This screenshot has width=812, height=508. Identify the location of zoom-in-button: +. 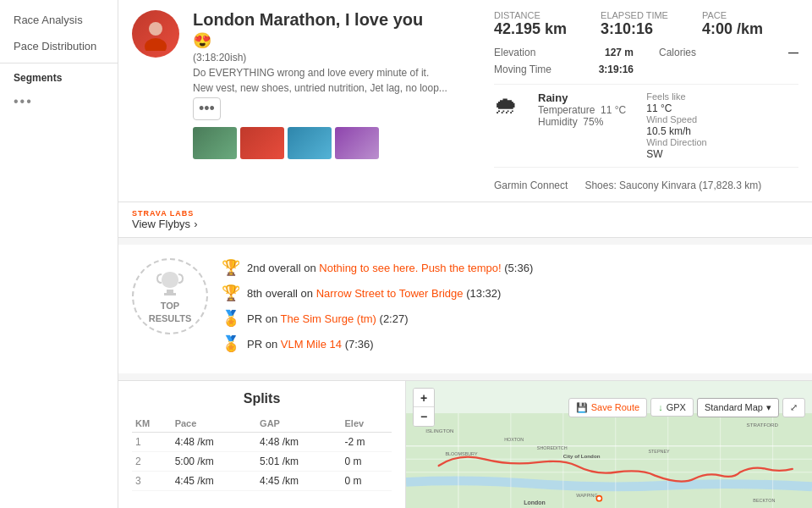
(424, 398).